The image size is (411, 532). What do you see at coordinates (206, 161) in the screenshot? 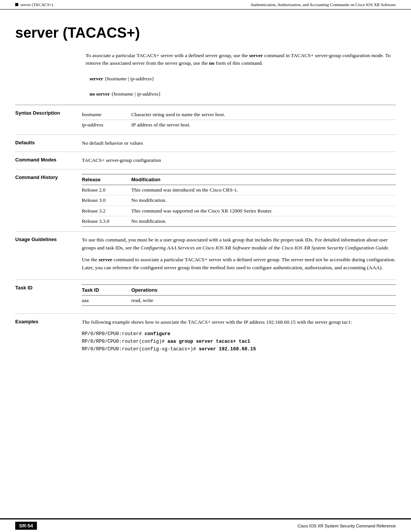
I see `command-modes-row: Command Modes TACACS+ server-group confi…` at bounding box center [206, 161].